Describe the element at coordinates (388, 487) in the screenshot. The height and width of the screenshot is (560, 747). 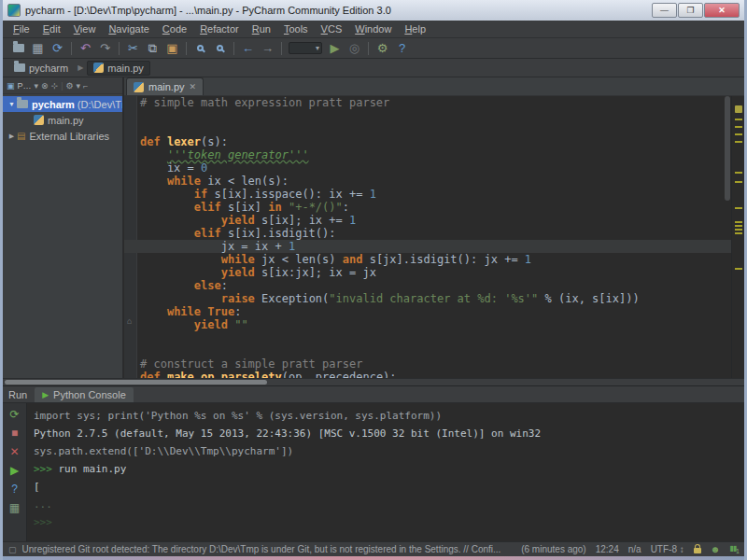
I see `console-line: [` at that location.